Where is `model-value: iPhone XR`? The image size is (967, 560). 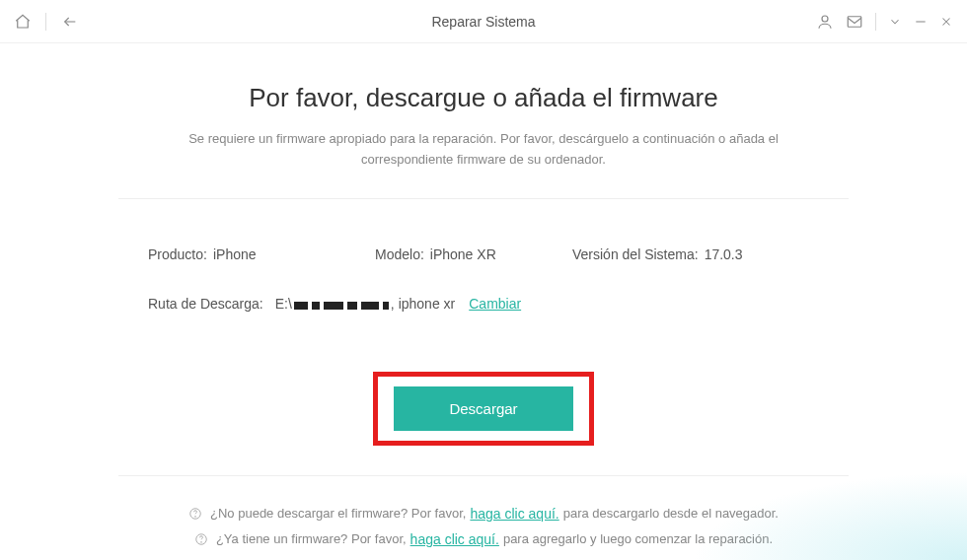
model-value: iPhone XR is located at coordinates (464, 254).